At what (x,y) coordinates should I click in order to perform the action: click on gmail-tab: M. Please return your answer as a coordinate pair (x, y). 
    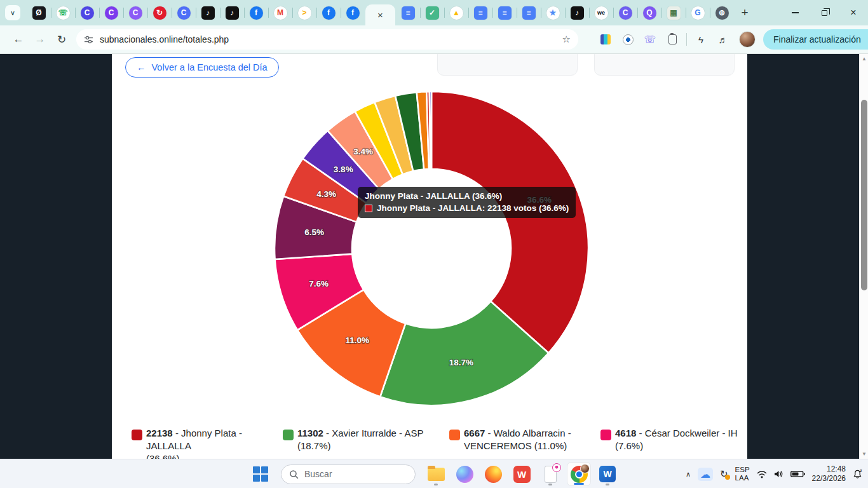
    Looking at the image, I should click on (280, 13).